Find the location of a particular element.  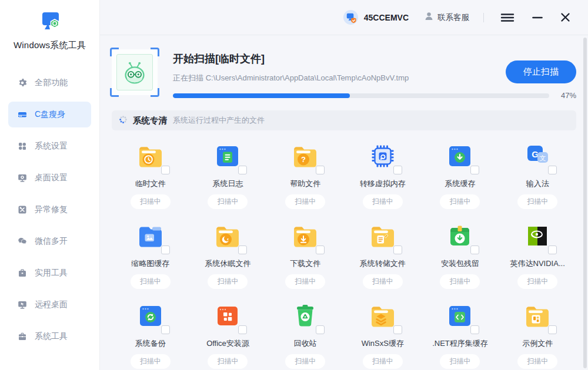

contact-support-button: 联系客服 is located at coordinates (447, 18).